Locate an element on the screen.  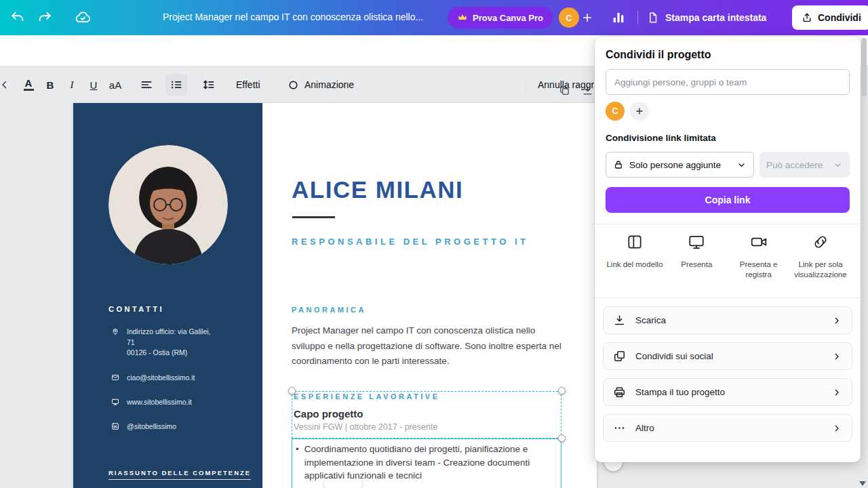
collapse-panel-button is located at coordinates (8, 85).